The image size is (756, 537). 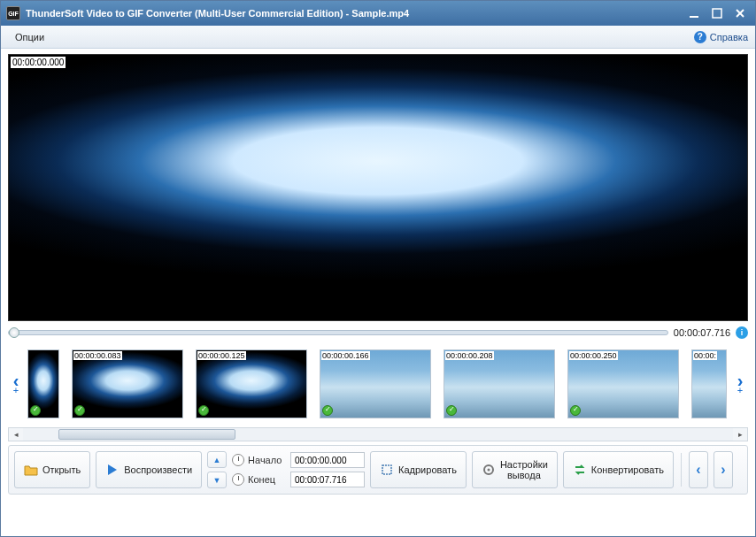 I want to click on thumbnail: 00:00:00.125, so click(x=251, y=384).